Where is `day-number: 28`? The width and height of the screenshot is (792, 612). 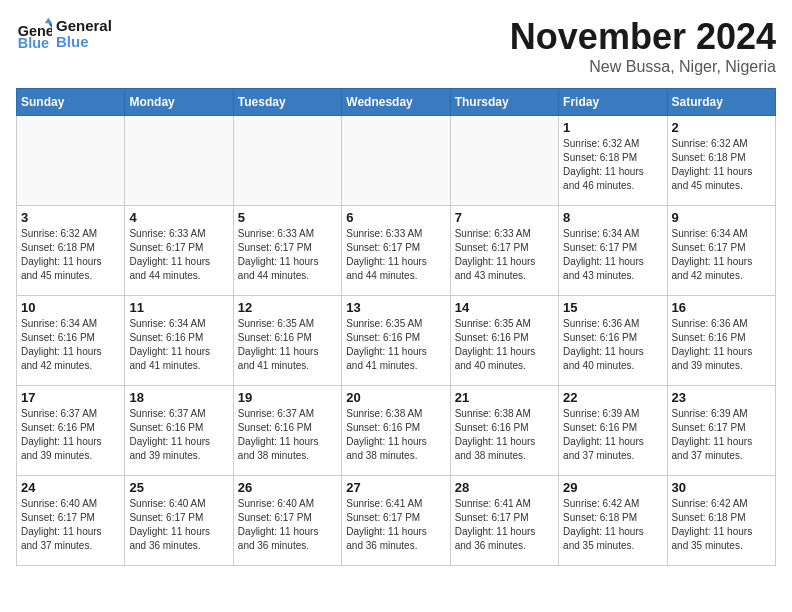 day-number: 28 is located at coordinates (504, 488).